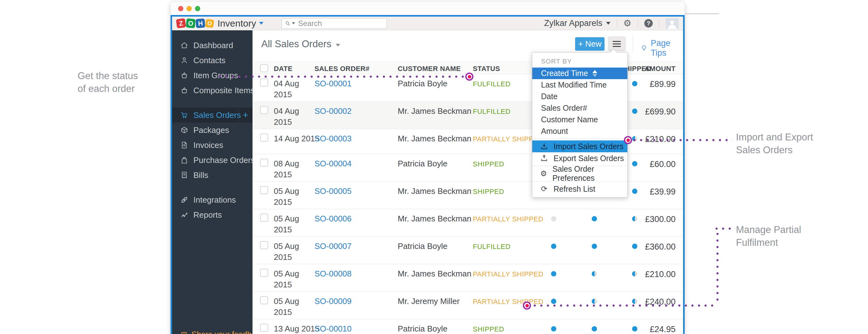 This screenshot has width=868, height=334. What do you see at coordinates (212, 115) in the screenshot?
I see `sidebar-item-sales-orders: Sales Orders +` at bounding box center [212, 115].